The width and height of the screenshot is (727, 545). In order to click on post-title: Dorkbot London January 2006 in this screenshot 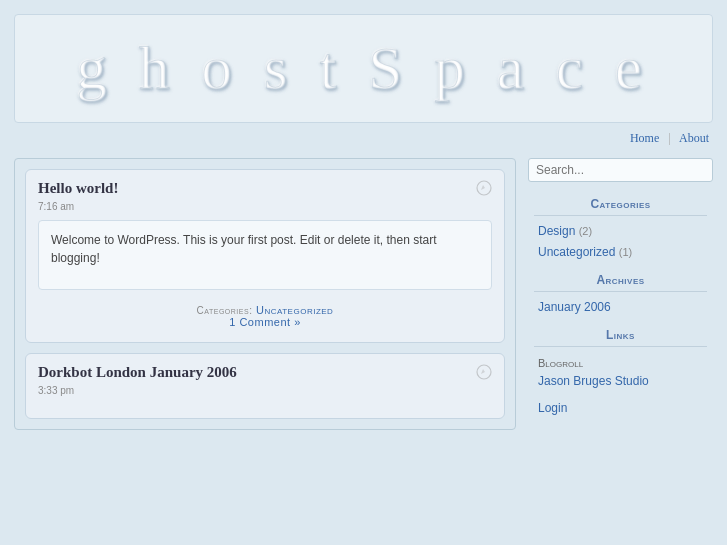, I will do `click(138, 372)`.